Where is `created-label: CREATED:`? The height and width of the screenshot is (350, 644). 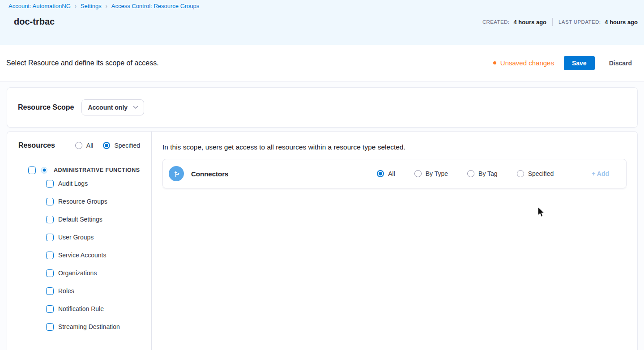
created-label: CREATED: is located at coordinates (496, 22).